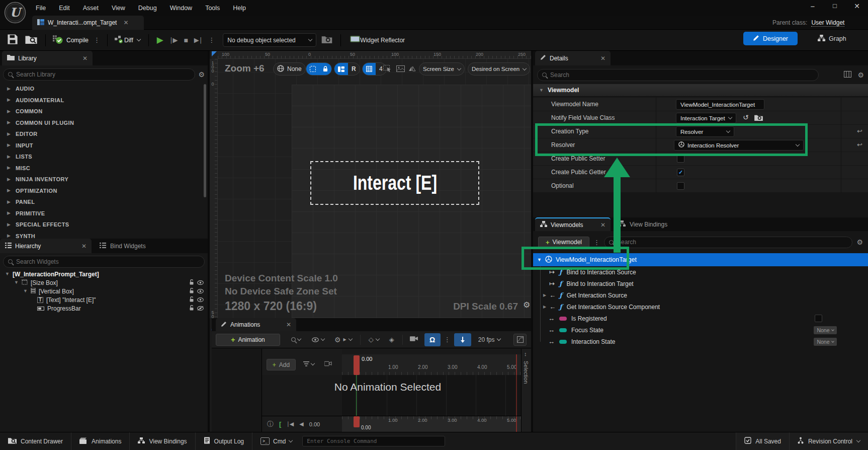  What do you see at coordinates (603, 58) in the screenshot?
I see `details-tab-close-icon: ✕` at bounding box center [603, 58].